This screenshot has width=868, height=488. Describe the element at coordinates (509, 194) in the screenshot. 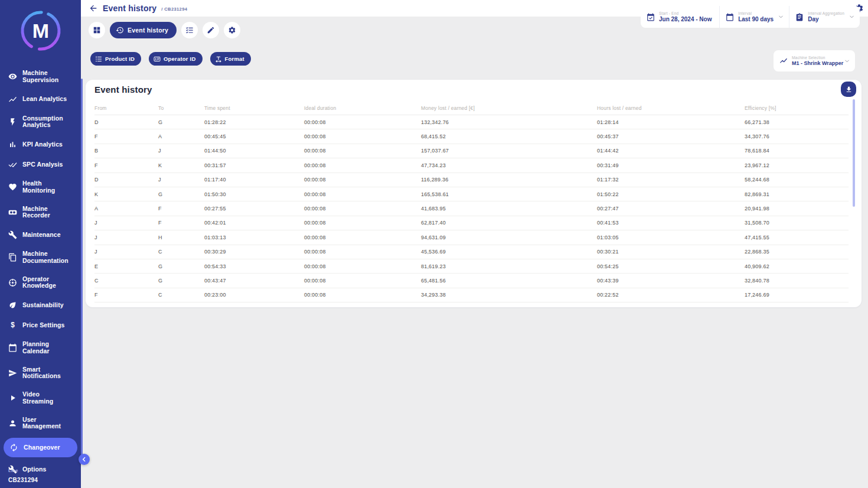

I see `table-cell: 165,538.61` at that location.